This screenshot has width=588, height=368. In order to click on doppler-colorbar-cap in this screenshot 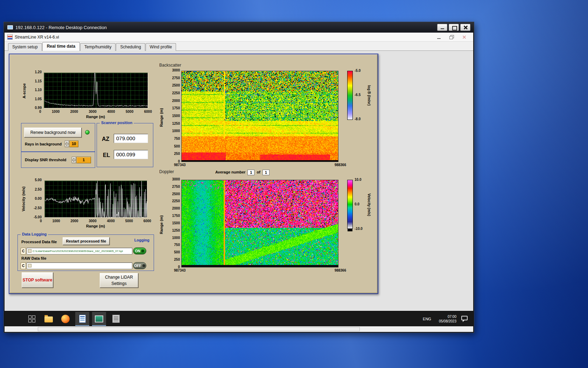, I will do `click(350, 230)`.